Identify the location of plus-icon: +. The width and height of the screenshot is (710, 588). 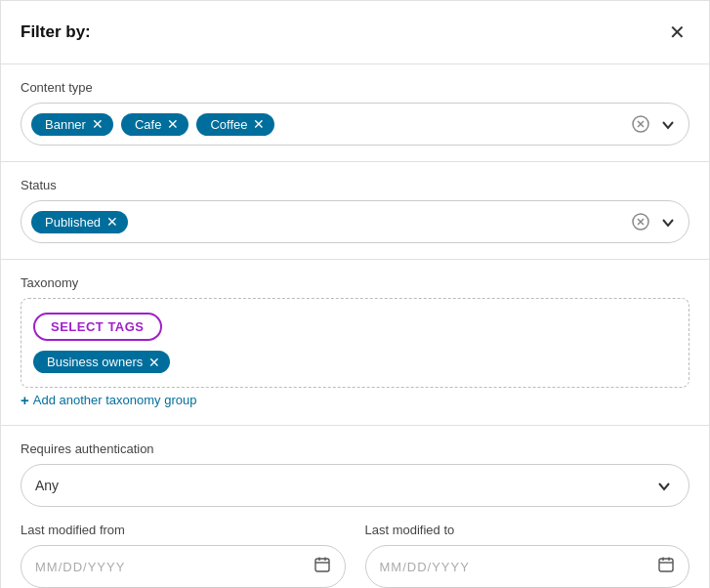
(25, 400).